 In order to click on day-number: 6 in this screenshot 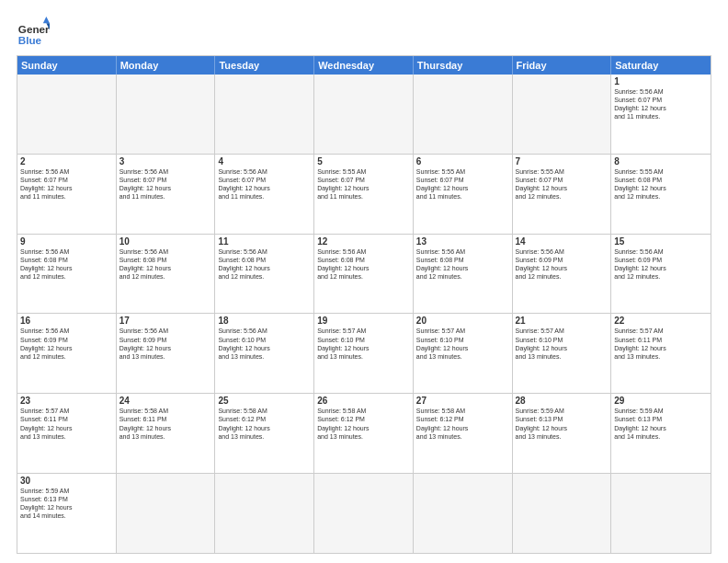, I will do `click(463, 162)`.